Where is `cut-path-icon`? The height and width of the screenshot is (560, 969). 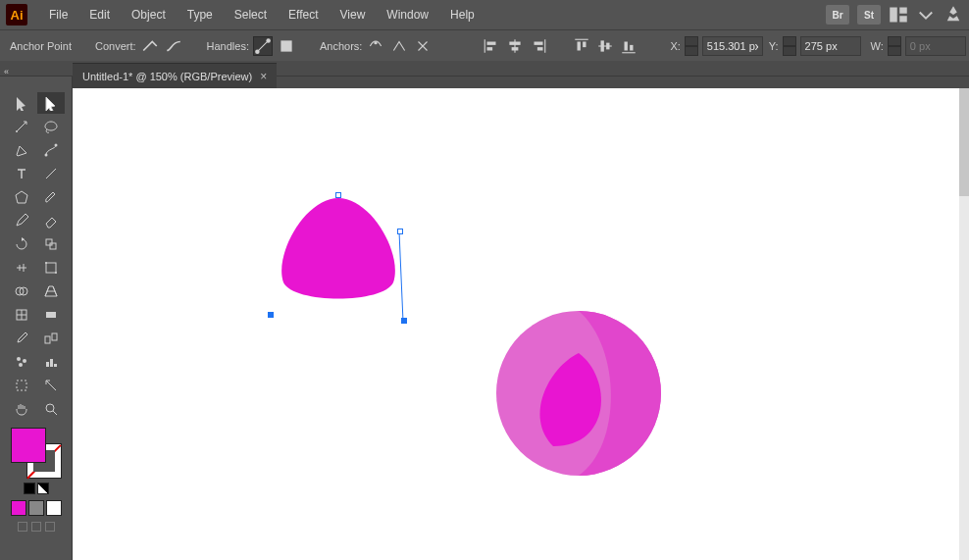 cut-path-icon is located at coordinates (423, 46).